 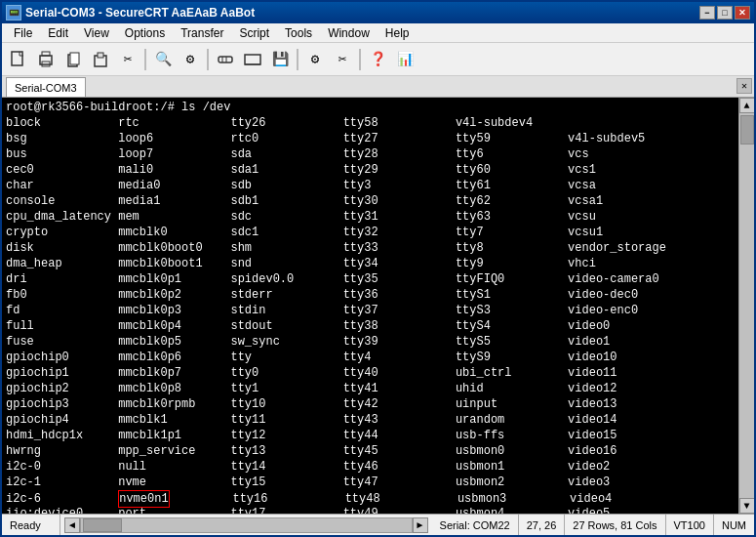 What do you see at coordinates (371, 435) in the screenshot?
I see `terminal-line-21: hdmi_hdcp1x mmcblk1p1 tty12 tty44 usb-ff…` at bounding box center [371, 435].